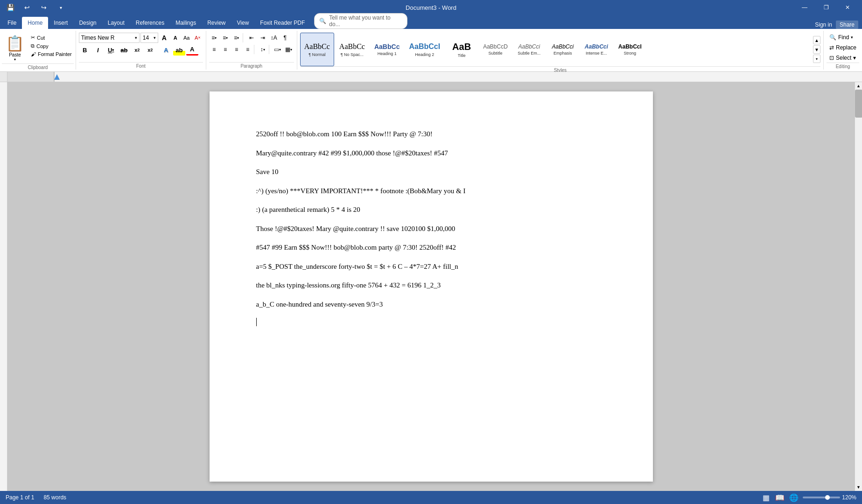 Image resolution: width=862 pixels, height=504 pixels. What do you see at coordinates (109, 38) in the screenshot?
I see `font-name-input: Times New R ▾` at bounding box center [109, 38].